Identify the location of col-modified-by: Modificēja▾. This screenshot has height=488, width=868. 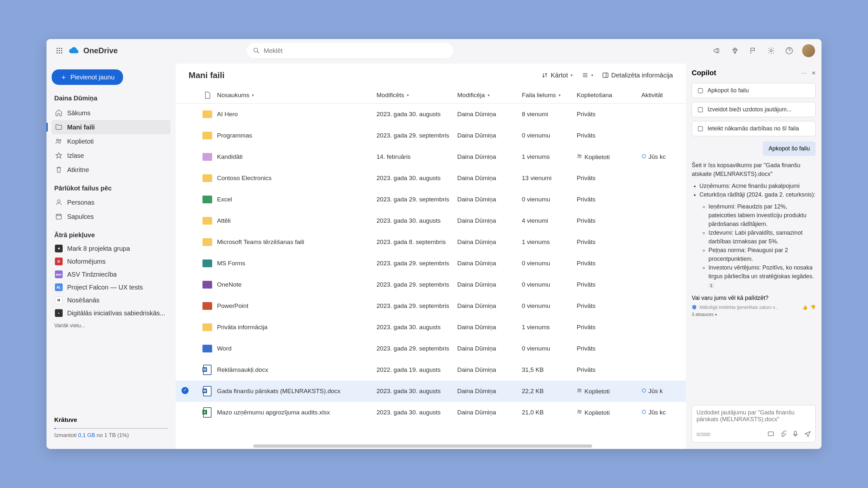
(490, 95).